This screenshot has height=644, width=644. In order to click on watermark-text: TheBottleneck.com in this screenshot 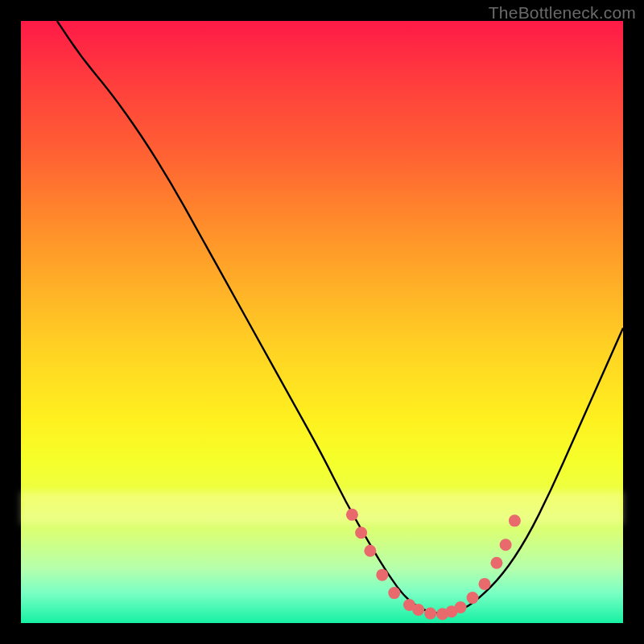, I will do `click(562, 13)`.